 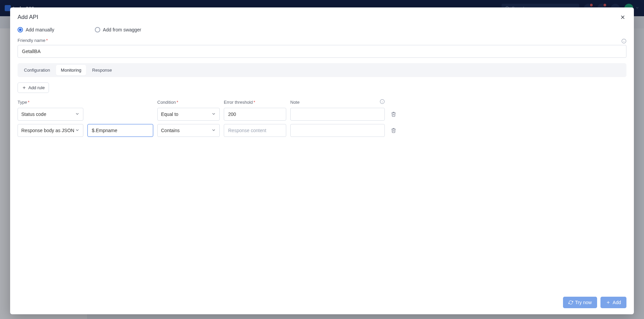 What do you see at coordinates (571, 302) in the screenshot?
I see `refresh-icon` at bounding box center [571, 302].